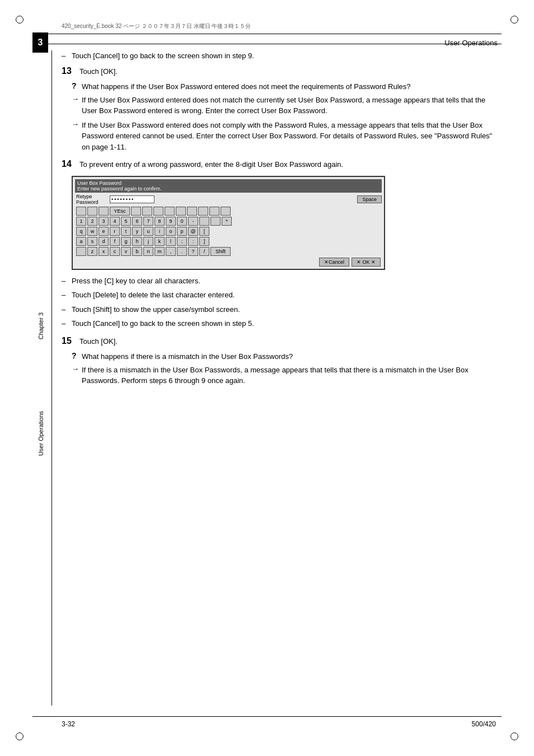 The height and width of the screenshot is (756, 534). What do you see at coordinates (366, 262) in the screenshot?
I see `keyboard-ok-button: ✕ OK ✕` at bounding box center [366, 262].